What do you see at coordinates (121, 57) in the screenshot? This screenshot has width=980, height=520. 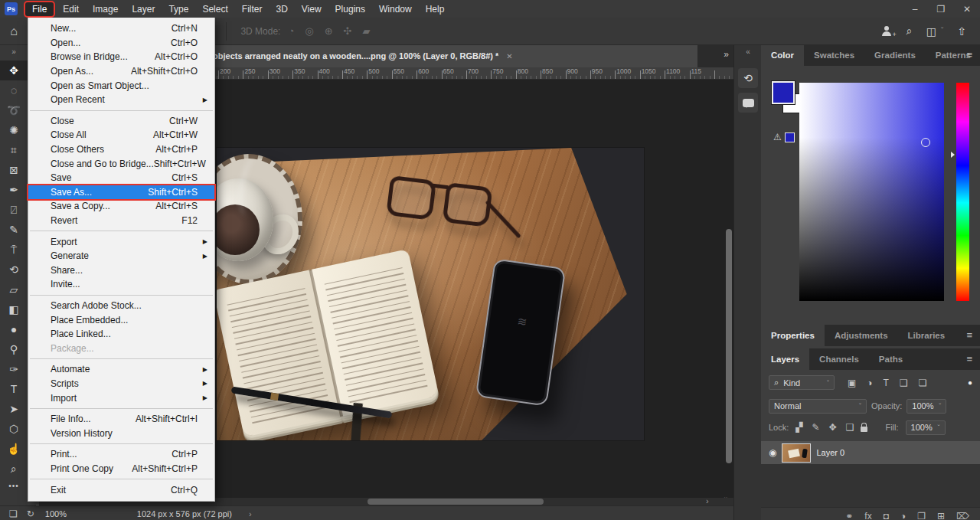 I see `menu-item: Browse in Bridge... Alt+Ctrl+O ▶` at bounding box center [121, 57].